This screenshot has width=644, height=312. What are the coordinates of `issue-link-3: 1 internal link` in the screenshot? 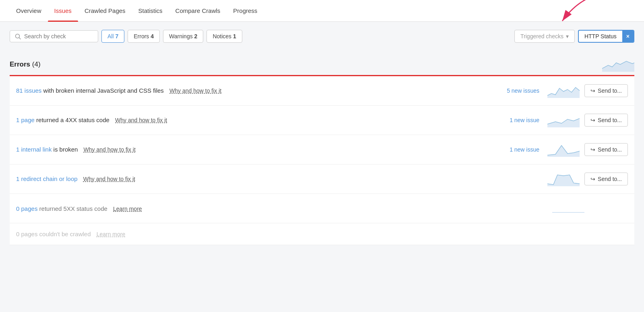 It's located at (34, 149).